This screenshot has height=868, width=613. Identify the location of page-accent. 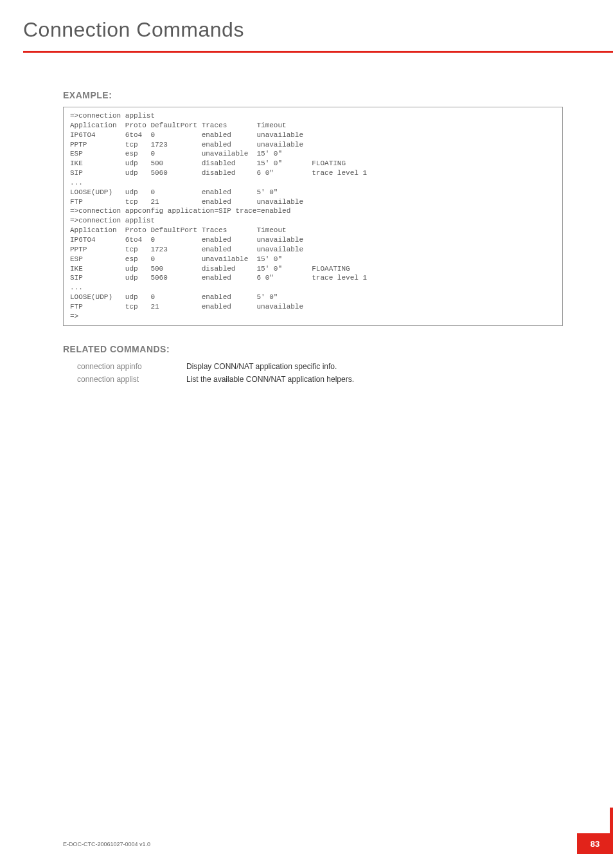
(612, 820).